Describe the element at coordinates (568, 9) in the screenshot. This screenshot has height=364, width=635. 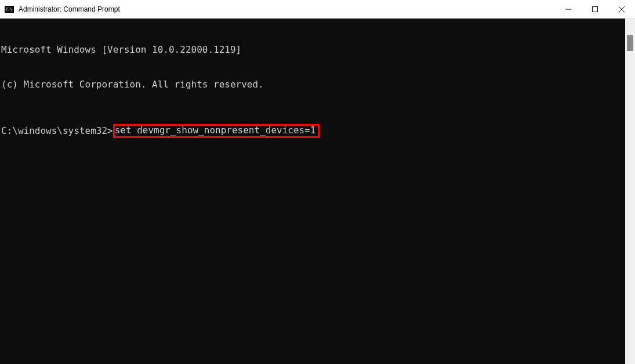
I see `minimize-button` at that location.